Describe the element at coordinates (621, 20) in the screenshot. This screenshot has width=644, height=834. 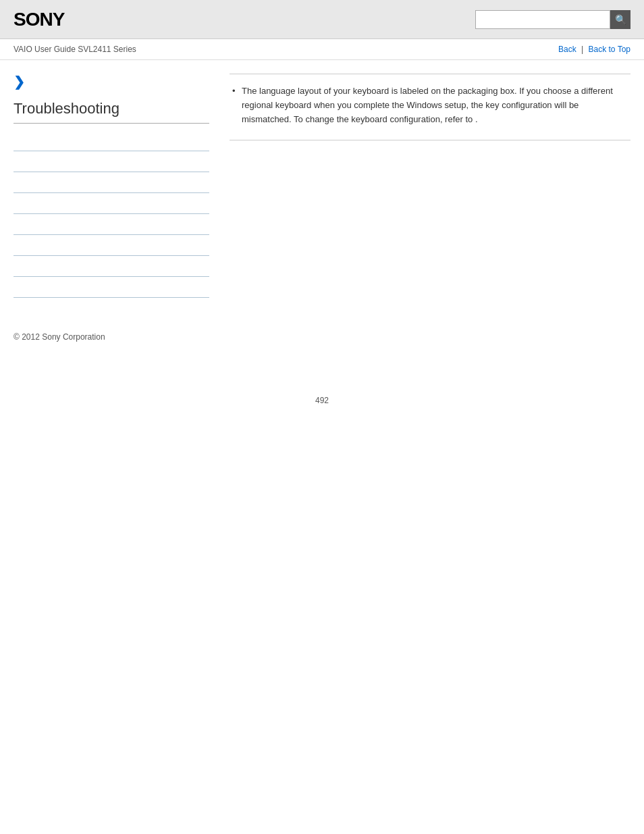
I see `search-icon: 🔍` at that location.